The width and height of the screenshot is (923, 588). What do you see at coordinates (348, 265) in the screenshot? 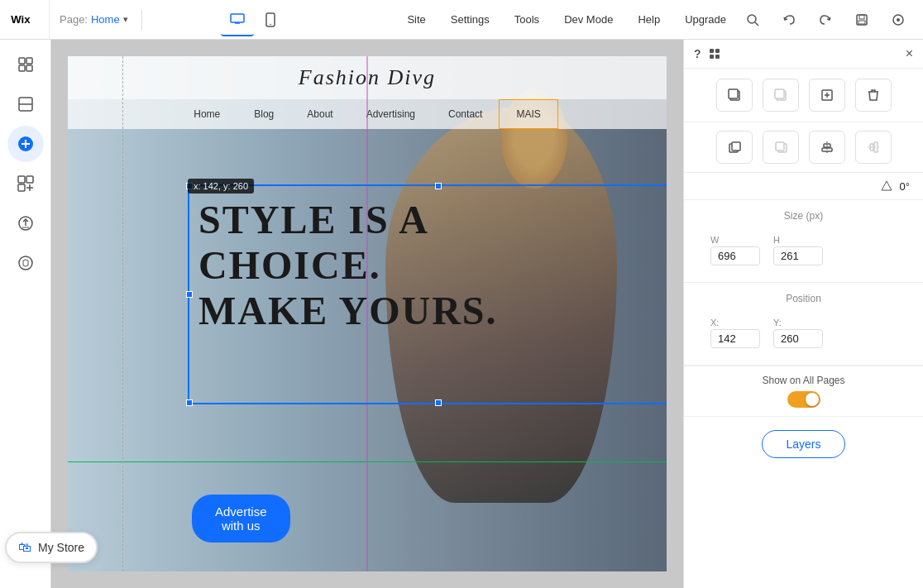
I see `hero-text: STYLE IS A CHOICE. MAKE YOURS.` at bounding box center [348, 265].